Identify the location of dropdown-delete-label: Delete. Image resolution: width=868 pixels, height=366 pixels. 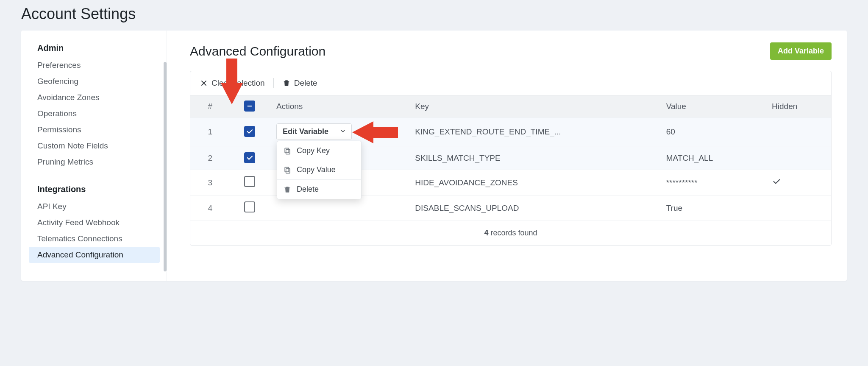
(308, 189).